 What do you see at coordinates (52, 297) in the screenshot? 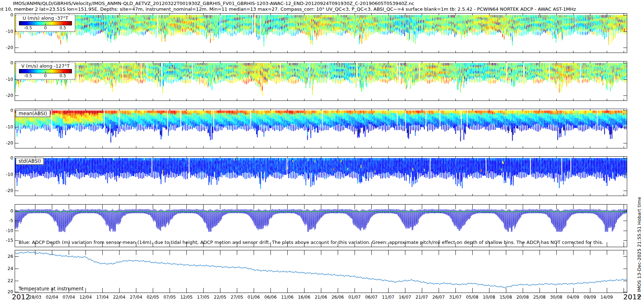
I see `x-date-label: 02/04` at bounding box center [52, 297].